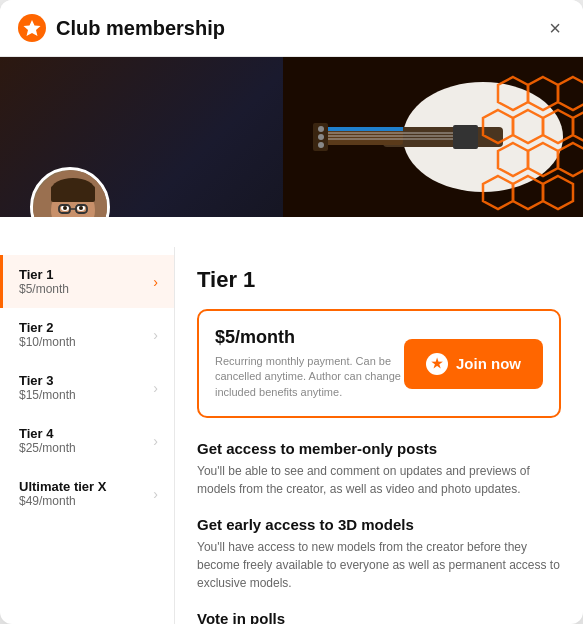 The width and height of the screenshot is (583, 624). Describe the element at coordinates (555, 28) in the screenshot. I see `close-button: ×` at that location.